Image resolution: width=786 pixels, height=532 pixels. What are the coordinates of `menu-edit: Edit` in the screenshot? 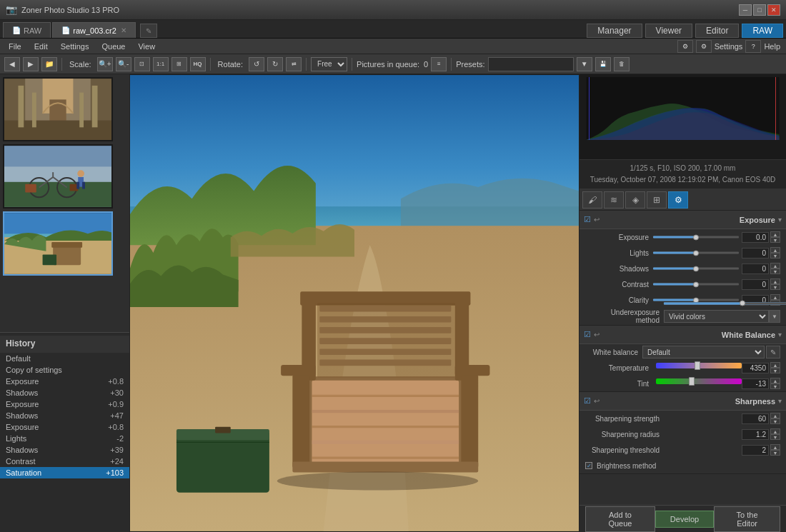 It's located at (41, 46).